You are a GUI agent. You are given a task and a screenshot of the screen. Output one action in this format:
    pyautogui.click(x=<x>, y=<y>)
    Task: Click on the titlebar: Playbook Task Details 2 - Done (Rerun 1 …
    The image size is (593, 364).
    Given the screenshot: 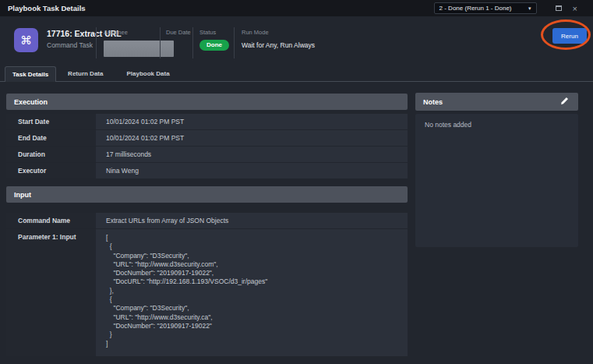 What is the action you would take?
    pyautogui.click(x=296, y=8)
    